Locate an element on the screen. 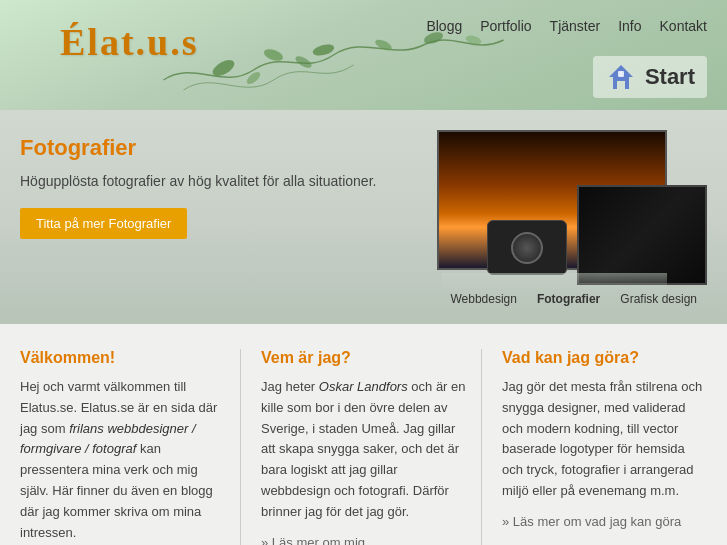  start-button: i Start is located at coordinates (650, 77).